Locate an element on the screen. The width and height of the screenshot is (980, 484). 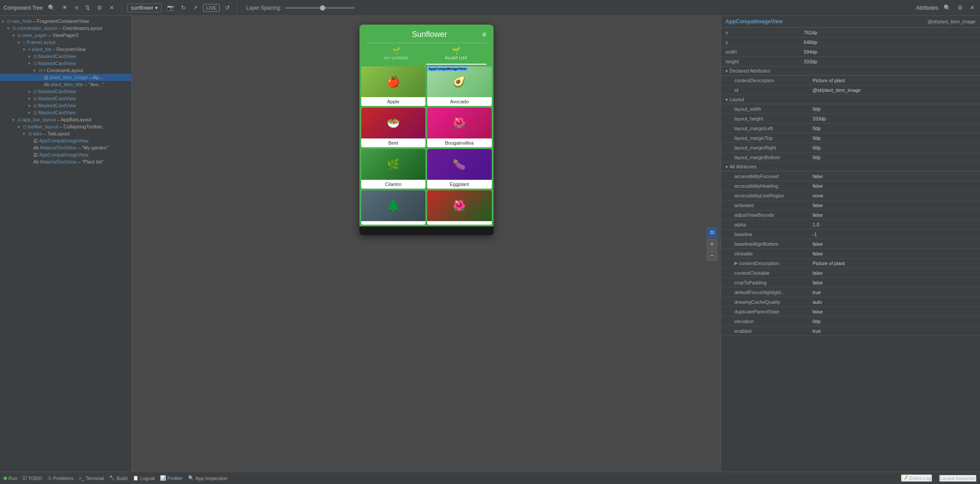
tab-my-garden: 🌱 MY GARDEN is located at coordinates (396, 54).